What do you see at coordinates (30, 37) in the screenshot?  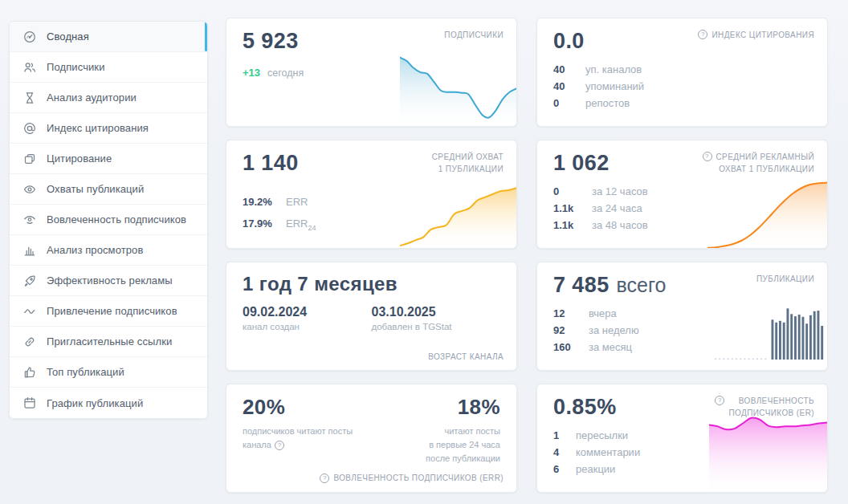 I see `gauge-icon` at bounding box center [30, 37].